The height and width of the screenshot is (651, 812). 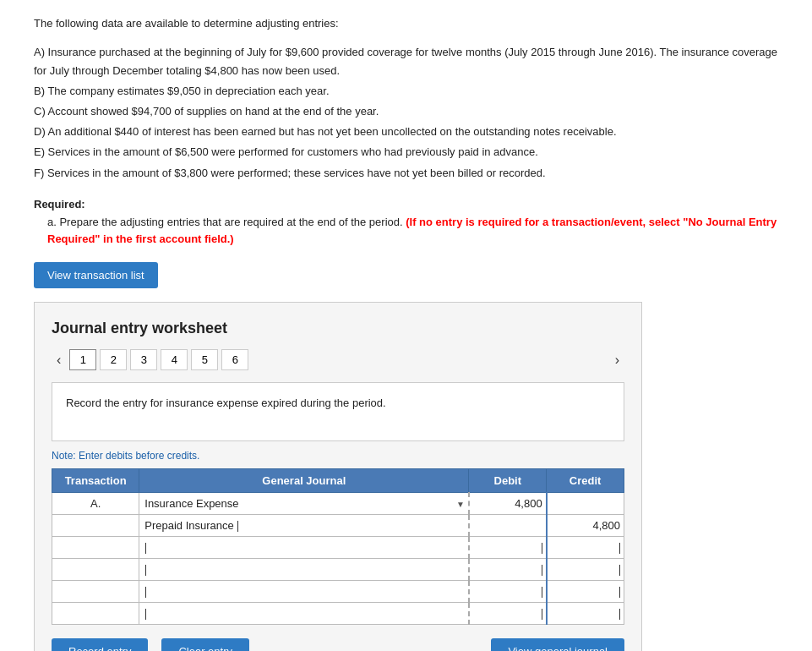 I want to click on next-tab-arrow: ›, so click(x=617, y=360).